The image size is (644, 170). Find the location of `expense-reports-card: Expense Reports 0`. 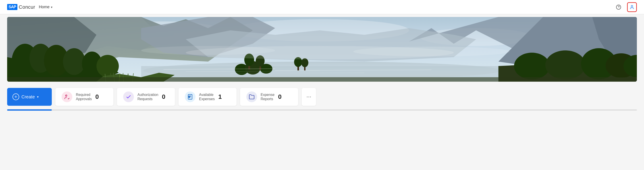

expense-reports-card: Expense Reports 0 is located at coordinates (269, 97).